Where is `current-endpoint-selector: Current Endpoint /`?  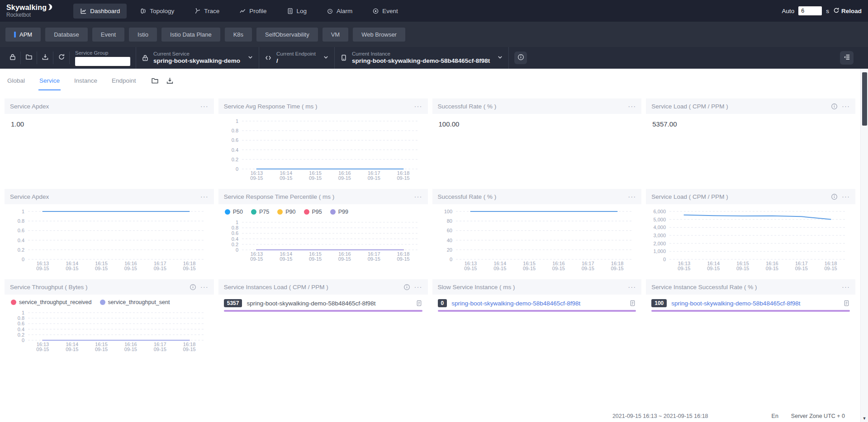 current-endpoint-selector: Current Endpoint / is located at coordinates (297, 58).